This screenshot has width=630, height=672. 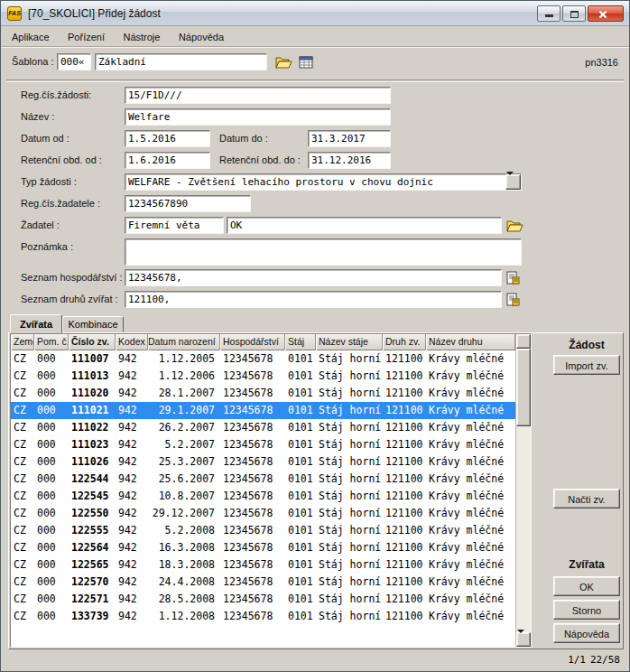 I want to click on table-row: CZ0001110139421.12.2006123456780101Stáj …, so click(x=264, y=376).